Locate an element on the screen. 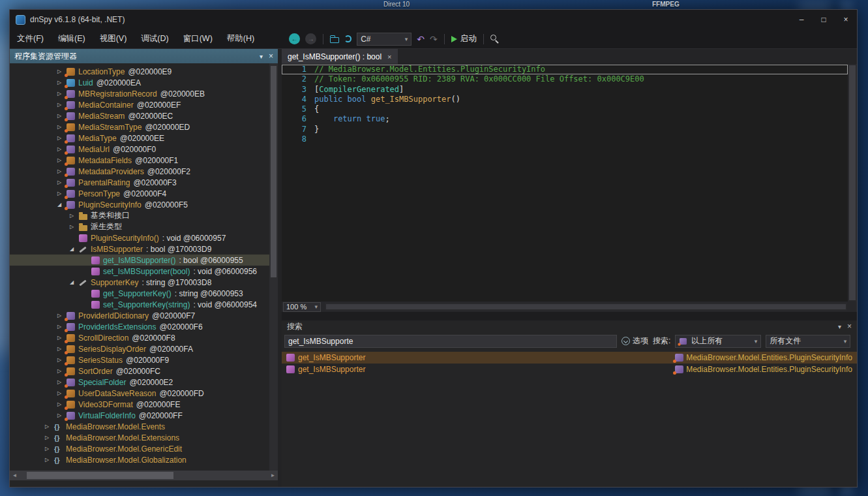 The width and height of the screenshot is (868, 496). search-options-button: 选项 is located at coordinates (635, 341).